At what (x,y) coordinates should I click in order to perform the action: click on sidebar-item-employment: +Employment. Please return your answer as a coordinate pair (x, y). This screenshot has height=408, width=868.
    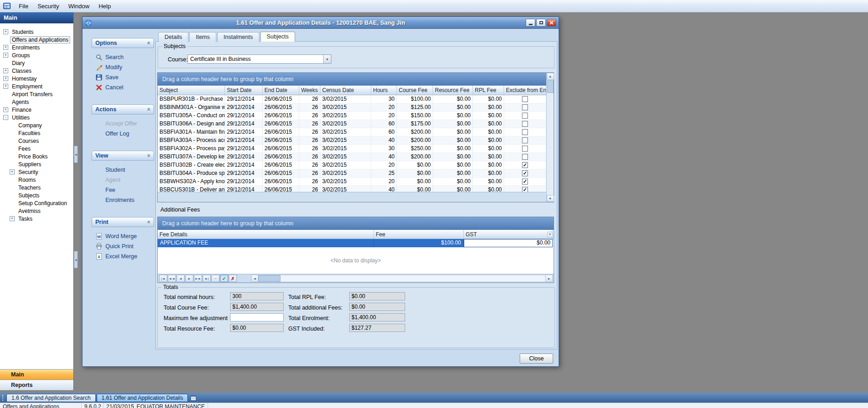
    Looking at the image, I should click on (37, 86).